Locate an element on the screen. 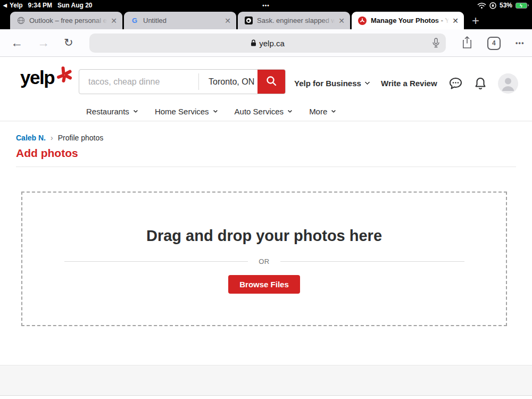 The height and width of the screenshot is (399, 532). toolbar-right: 4 ••• is located at coordinates (493, 43).